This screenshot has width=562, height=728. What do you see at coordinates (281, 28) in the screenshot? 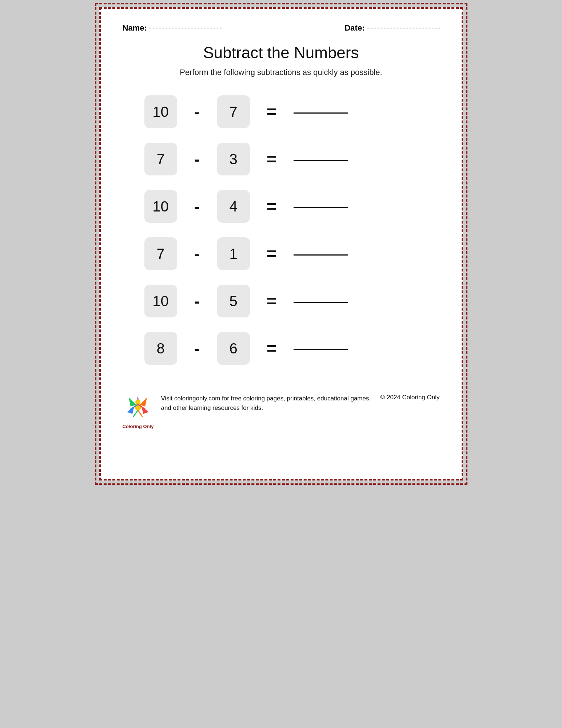
I see `header-row: Name: Date:` at bounding box center [281, 28].